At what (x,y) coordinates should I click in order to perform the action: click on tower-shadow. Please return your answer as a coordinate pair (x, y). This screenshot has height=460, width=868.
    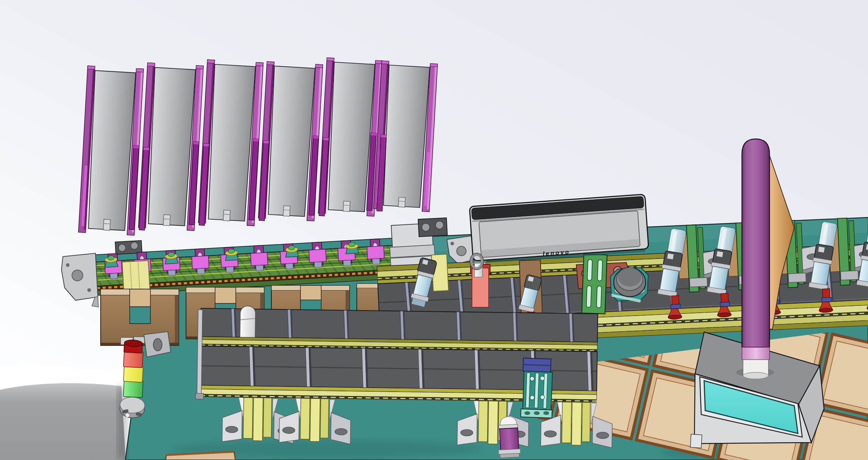
    Looking at the image, I should click on (122, 423).